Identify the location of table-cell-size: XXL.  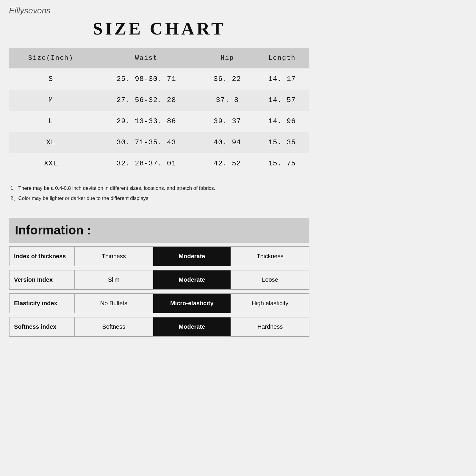
(51, 164).